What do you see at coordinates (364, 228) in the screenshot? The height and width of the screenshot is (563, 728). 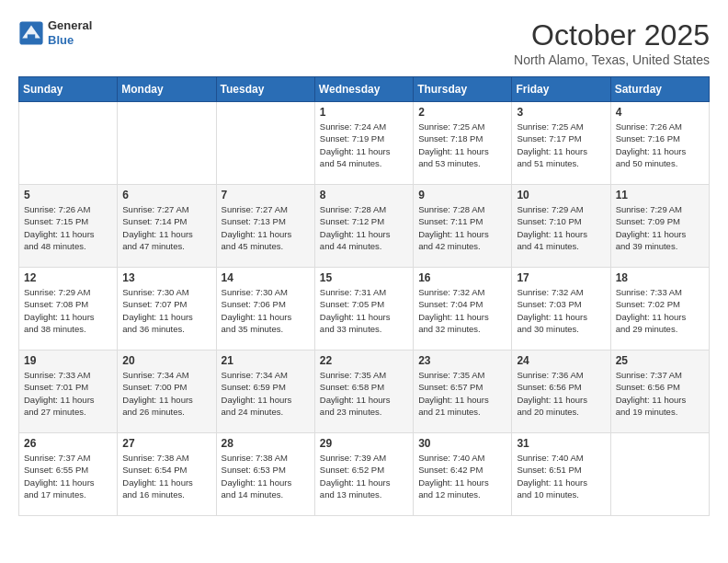 I see `day-info: Sunrise: 7:28 AM Sunset: 7:12 PM Dayligh…` at bounding box center [364, 228].